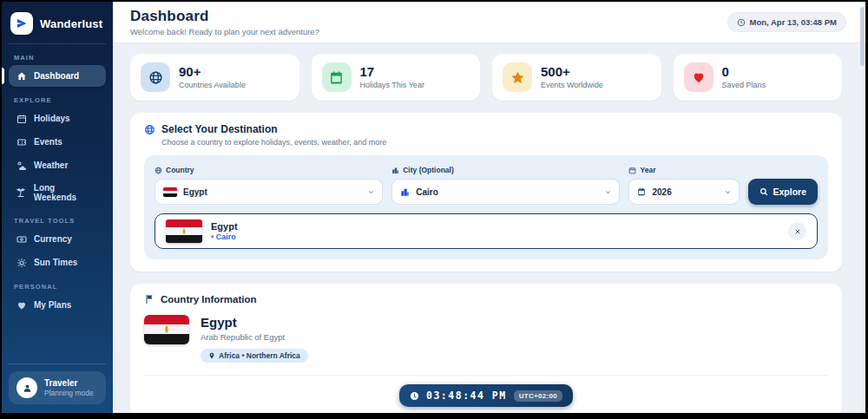  Describe the element at coordinates (745, 73) in the screenshot. I see `stat-value: 0` at that location.